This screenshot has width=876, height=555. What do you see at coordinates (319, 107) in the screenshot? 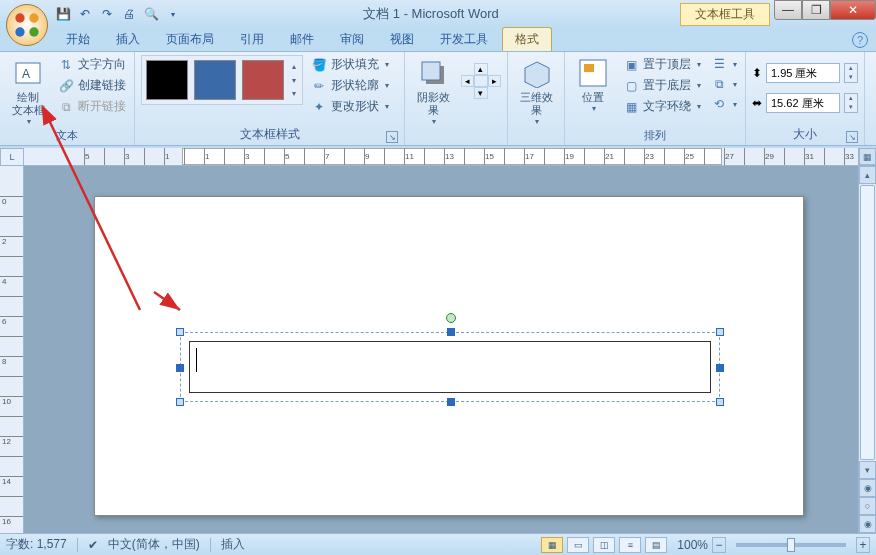
I see `change-shape-icon: ✦` at bounding box center [319, 107].